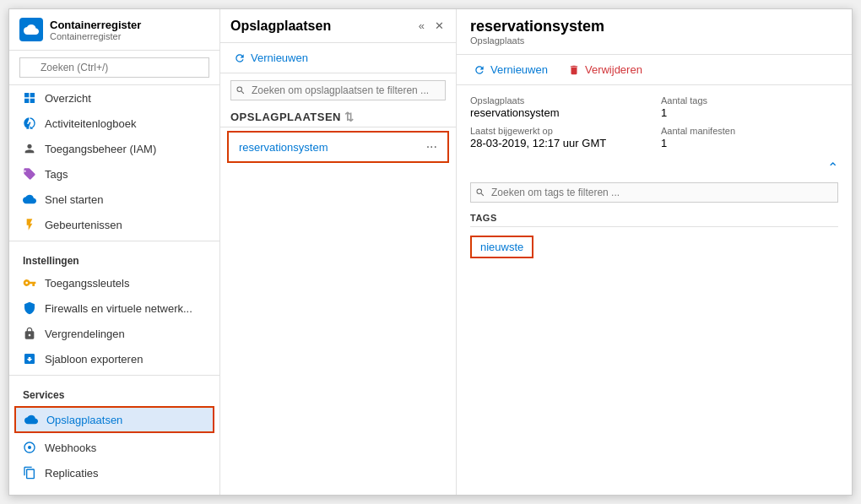 This screenshot has height=504, width=861. Describe the element at coordinates (750, 100) in the screenshot. I see `meta-tags-count-label: Aantal tags` at that location.